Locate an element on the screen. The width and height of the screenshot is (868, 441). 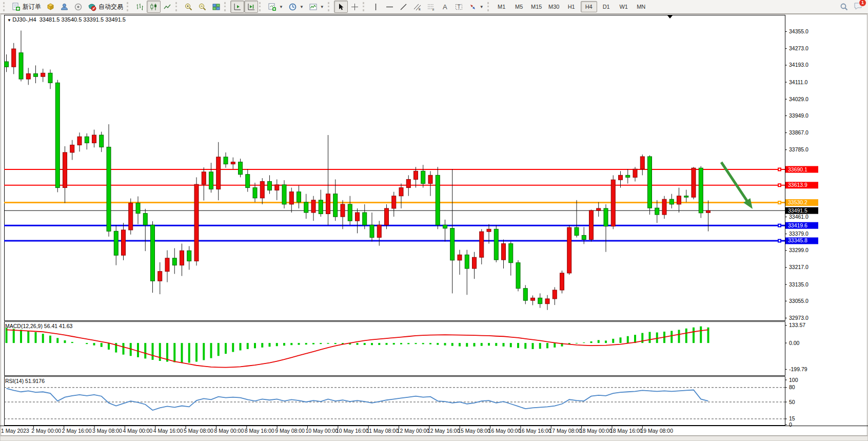
zoom-out-icon is located at coordinates (202, 7).